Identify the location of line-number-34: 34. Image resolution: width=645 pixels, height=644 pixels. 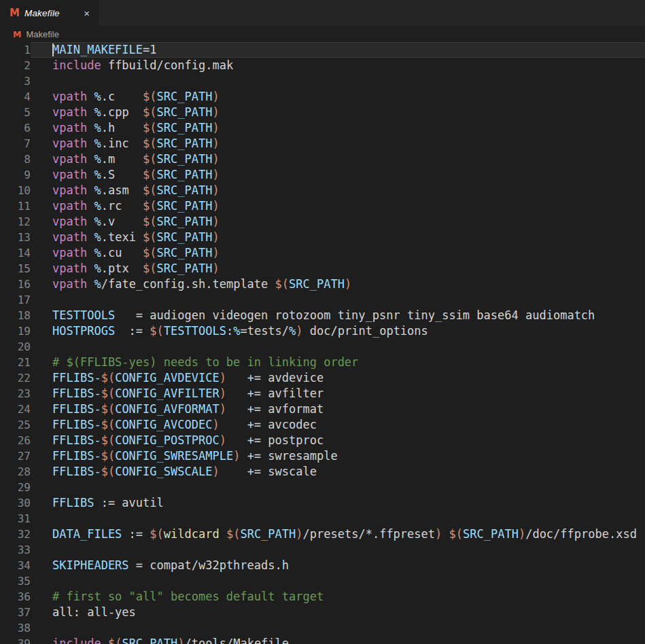
(15, 565).